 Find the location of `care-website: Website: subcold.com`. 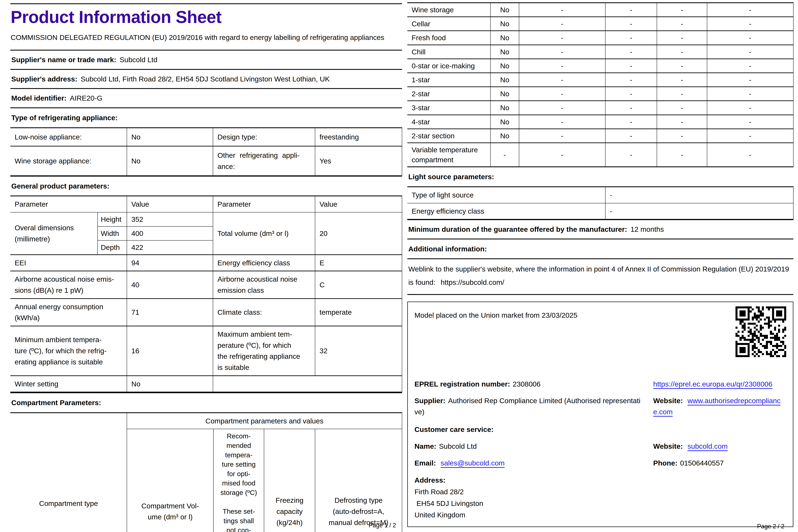

care-website: Website: subcold.com is located at coordinates (720, 446).